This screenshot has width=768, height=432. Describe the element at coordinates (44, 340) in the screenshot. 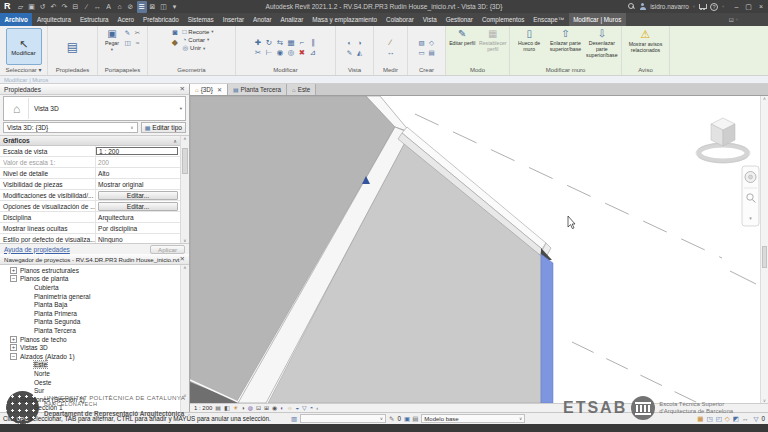

I see `tree-item-label: Planos de techo` at that location.